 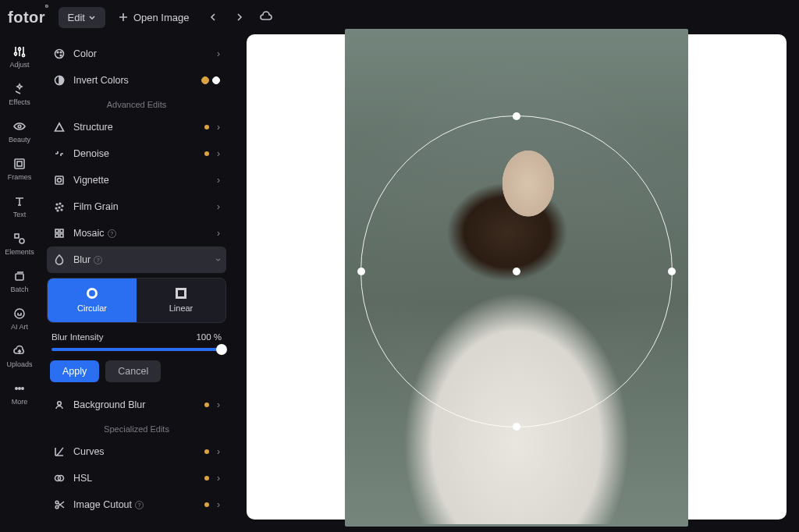 I want to click on frame-icon, so click(x=20, y=164).